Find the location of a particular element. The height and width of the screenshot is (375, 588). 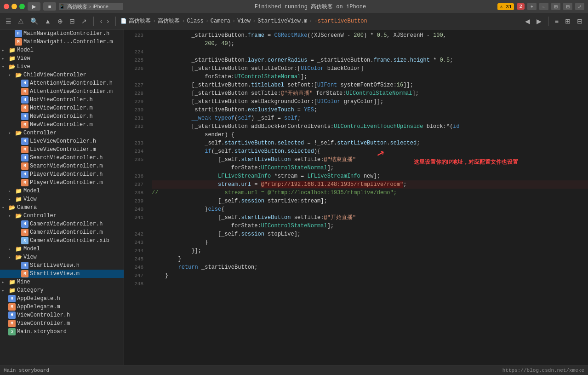

inspectors-toggle: ▶ is located at coordinates (539, 21).